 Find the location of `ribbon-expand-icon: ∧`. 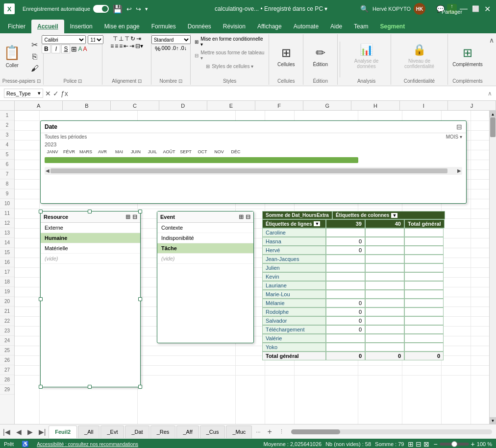

ribbon-expand-icon: ∧ is located at coordinates (492, 40).